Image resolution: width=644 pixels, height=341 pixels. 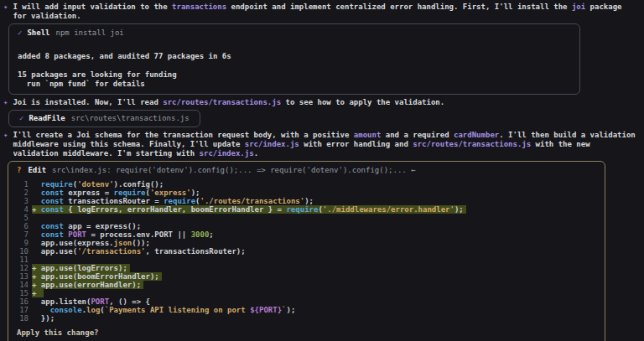 I want to click on diff-added-line: + const { logErrors, errorHandler, boomE…, so click(x=249, y=209).